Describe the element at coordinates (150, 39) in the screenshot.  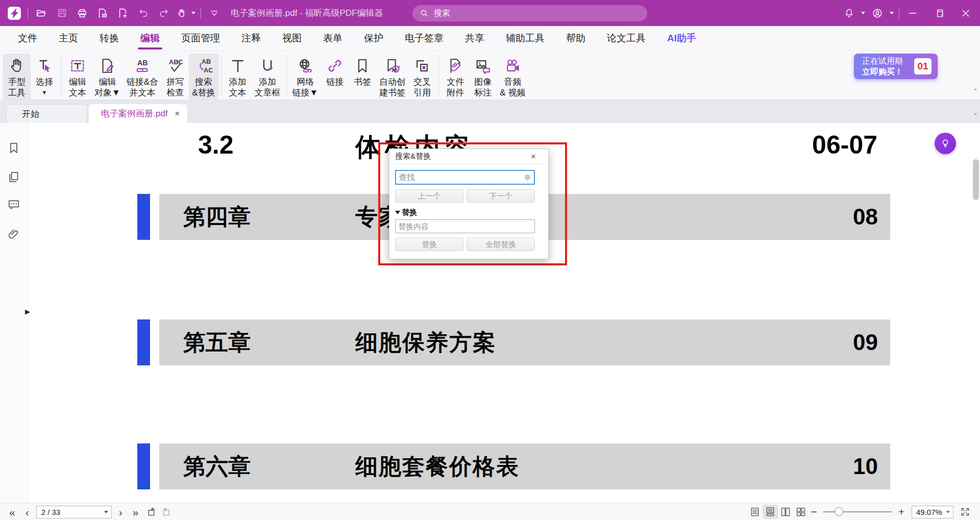
I see `menu-edit: 编辑` at that location.